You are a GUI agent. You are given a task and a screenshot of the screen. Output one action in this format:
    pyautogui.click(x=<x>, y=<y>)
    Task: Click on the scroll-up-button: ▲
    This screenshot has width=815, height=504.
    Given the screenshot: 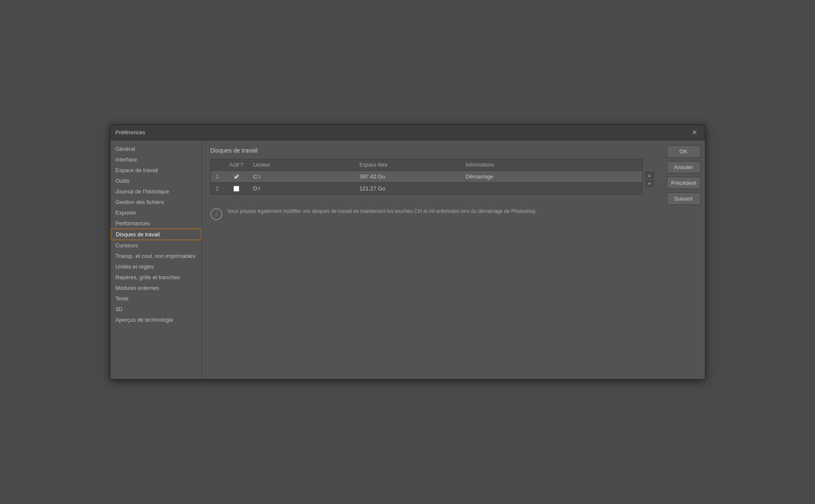 What is the action you would take?
    pyautogui.click(x=650, y=175)
    